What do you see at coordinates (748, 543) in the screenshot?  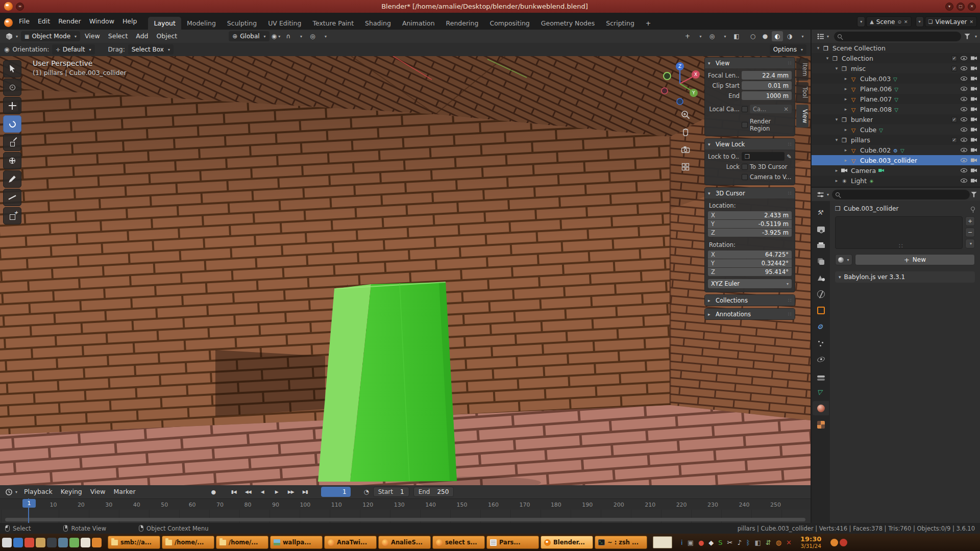 I see `tray-icon: ᛒ` at bounding box center [748, 543].